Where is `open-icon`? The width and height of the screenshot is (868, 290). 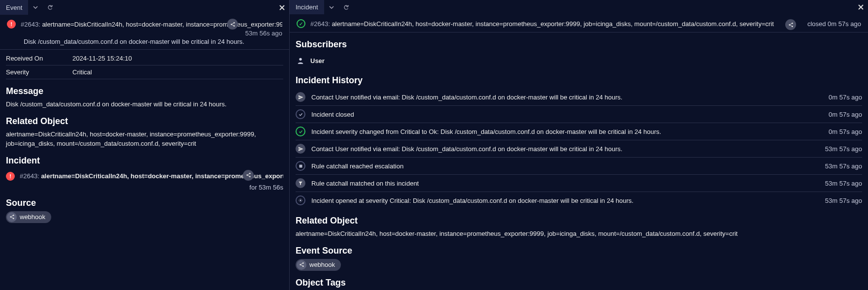 open-icon is located at coordinates (300, 200).